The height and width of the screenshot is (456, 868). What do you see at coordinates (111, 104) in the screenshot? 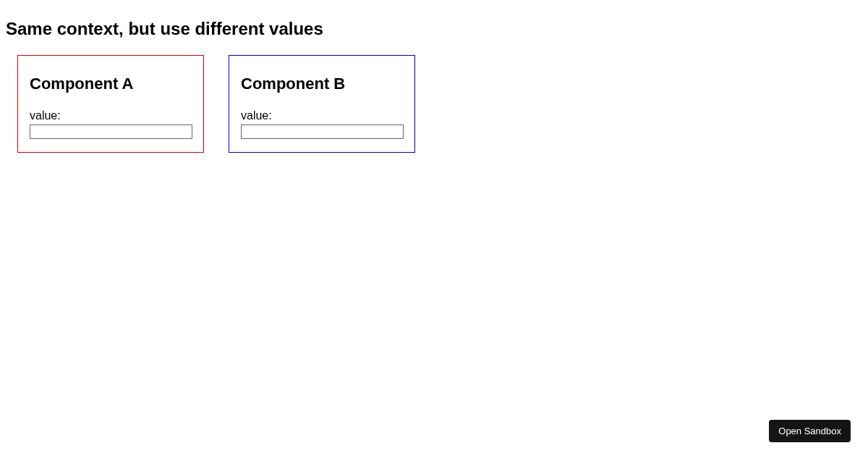
I see `component-a-box: Component A value:` at bounding box center [111, 104].